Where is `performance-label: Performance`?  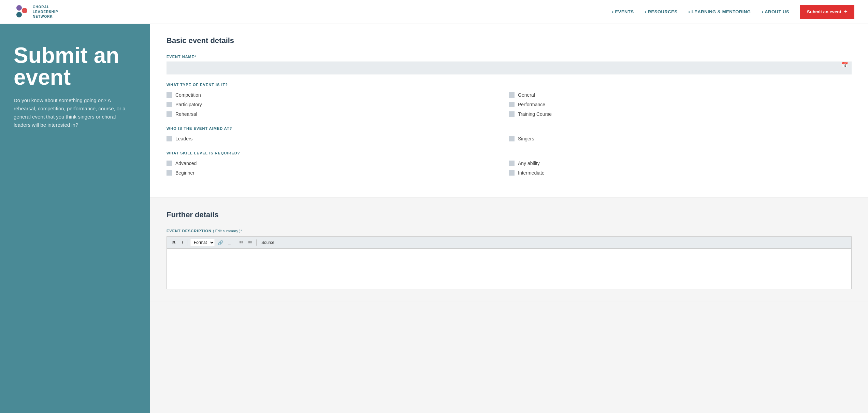
performance-label: Performance is located at coordinates (532, 105).